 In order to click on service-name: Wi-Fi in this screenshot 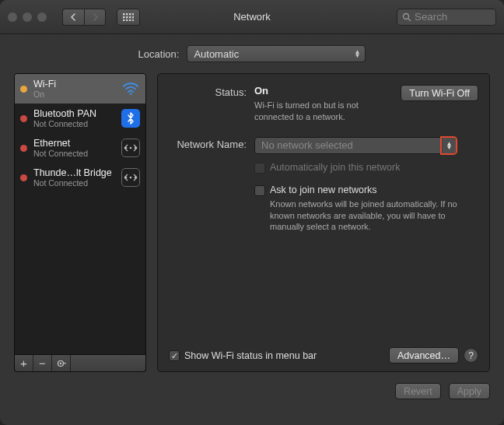, I will do `click(75, 84)`.